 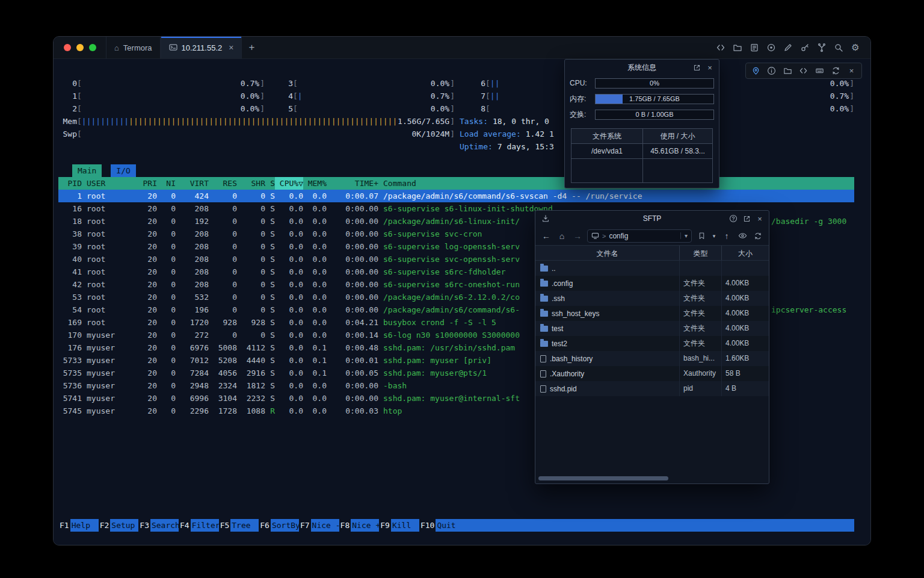 What do you see at coordinates (289, 196) in the screenshot?
I see `cpu-cell: 0.0` at bounding box center [289, 196].